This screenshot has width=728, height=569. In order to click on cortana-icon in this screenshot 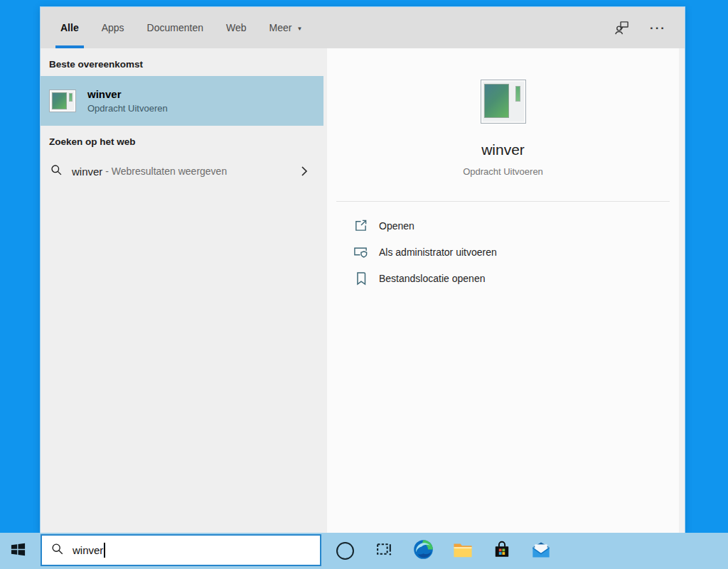, I will do `click(346, 551)`.